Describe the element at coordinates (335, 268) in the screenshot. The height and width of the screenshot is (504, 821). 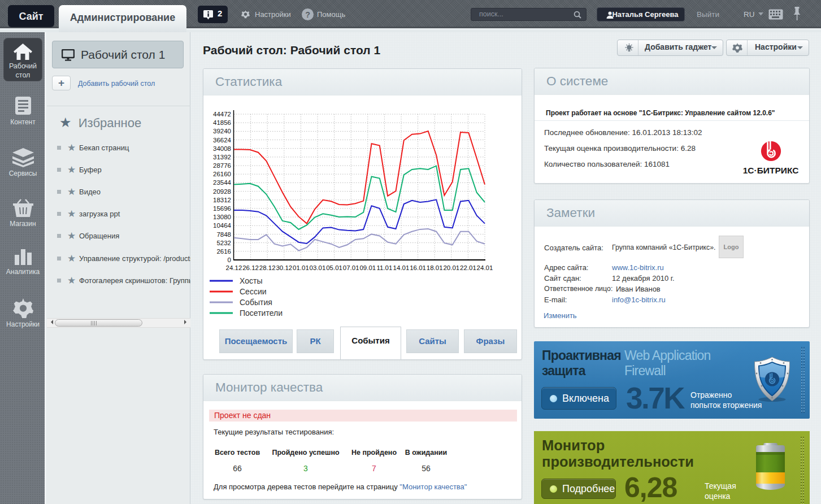
I see `svg-text: 05.01` at that location.